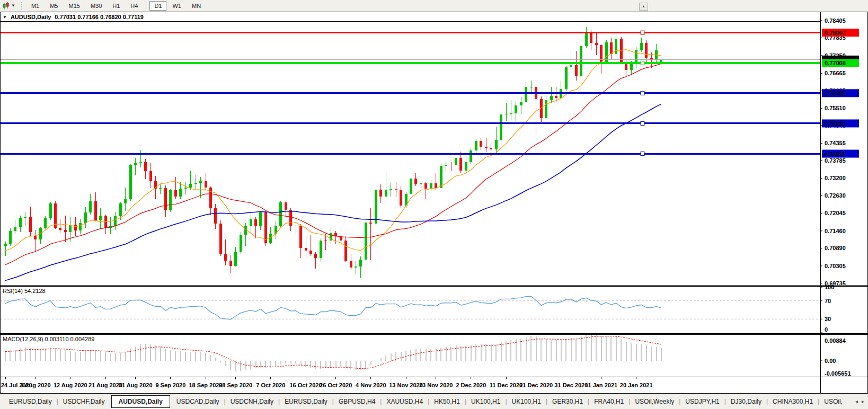  I want to click on timeframe-button-mn: MN, so click(196, 6).